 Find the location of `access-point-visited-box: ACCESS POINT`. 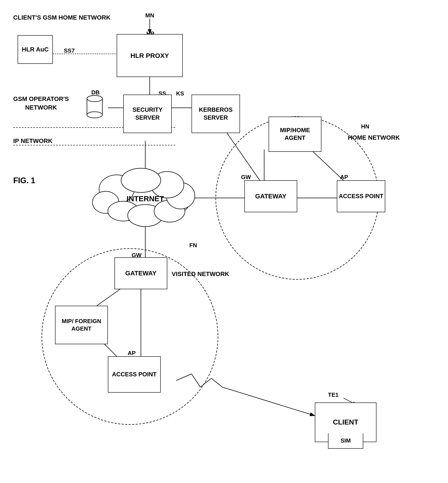

access-point-visited-box: ACCESS POINT is located at coordinates (134, 374).